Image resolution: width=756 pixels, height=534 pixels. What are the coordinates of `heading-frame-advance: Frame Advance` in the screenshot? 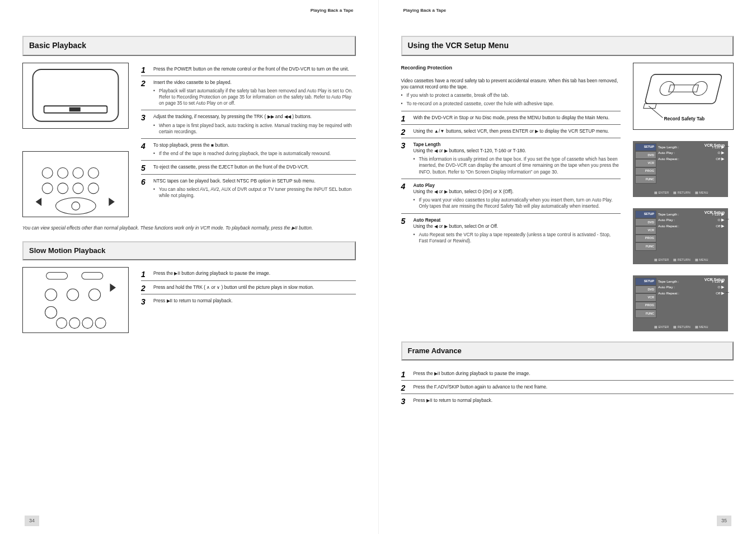 It's located at (567, 351).